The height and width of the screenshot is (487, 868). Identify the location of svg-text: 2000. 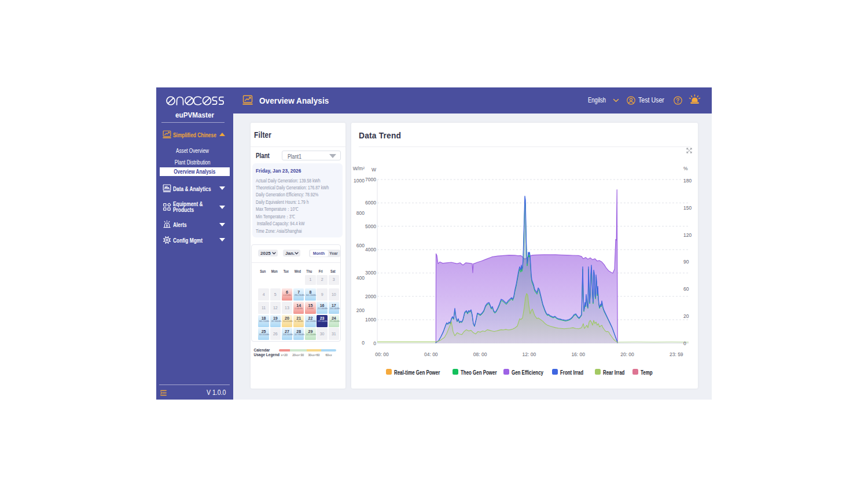
(370, 296).